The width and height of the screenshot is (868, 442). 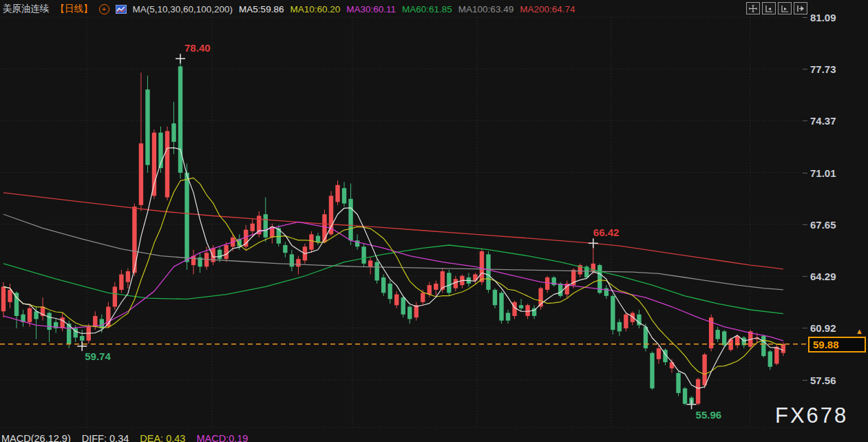 I want to click on ma30-value: MA30:60.11, so click(x=371, y=10).